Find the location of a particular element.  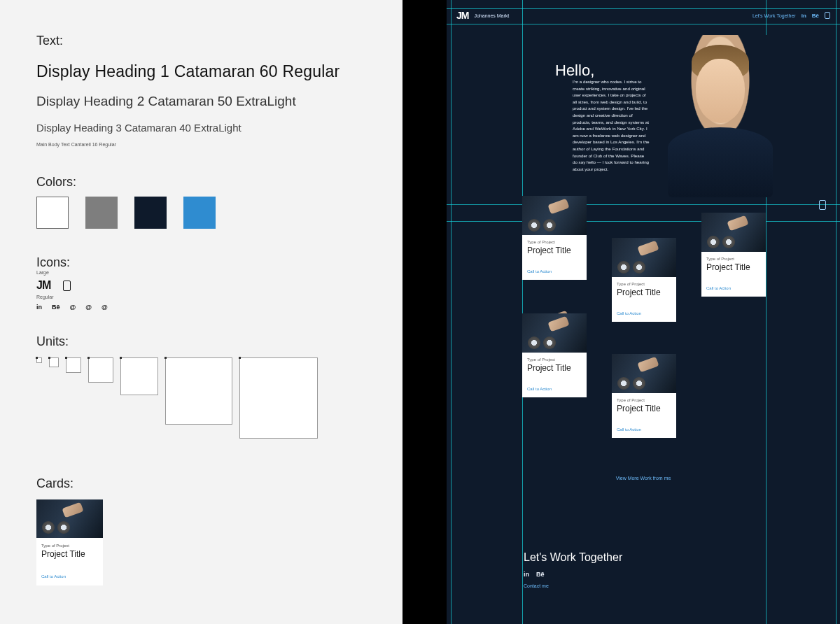

nav-device-icon is located at coordinates (827, 15).